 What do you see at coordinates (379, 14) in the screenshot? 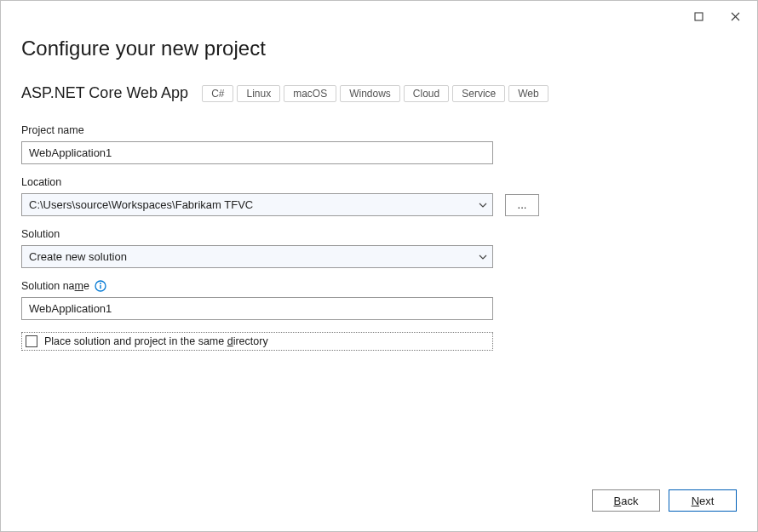
I see `window-chrome` at bounding box center [379, 14].